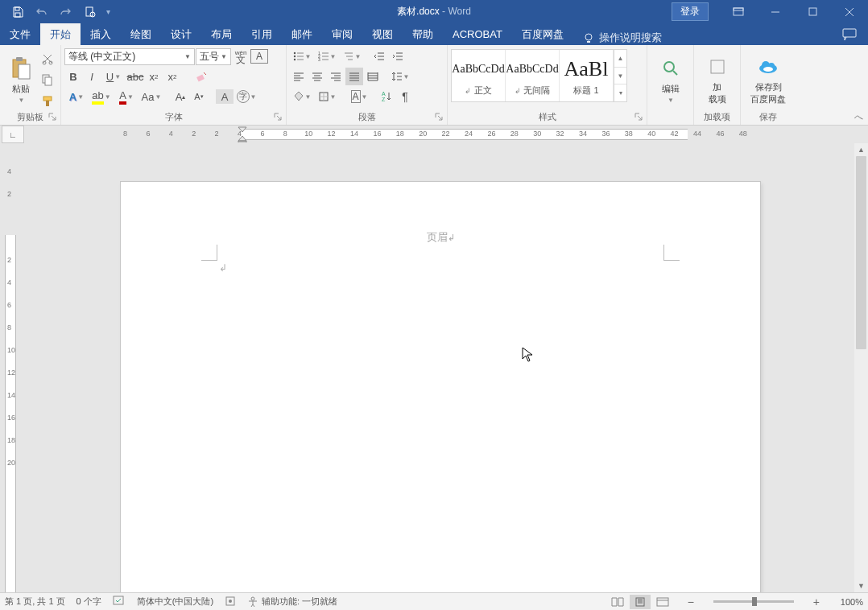  I want to click on font-size-combo: 五号▼, so click(213, 56).